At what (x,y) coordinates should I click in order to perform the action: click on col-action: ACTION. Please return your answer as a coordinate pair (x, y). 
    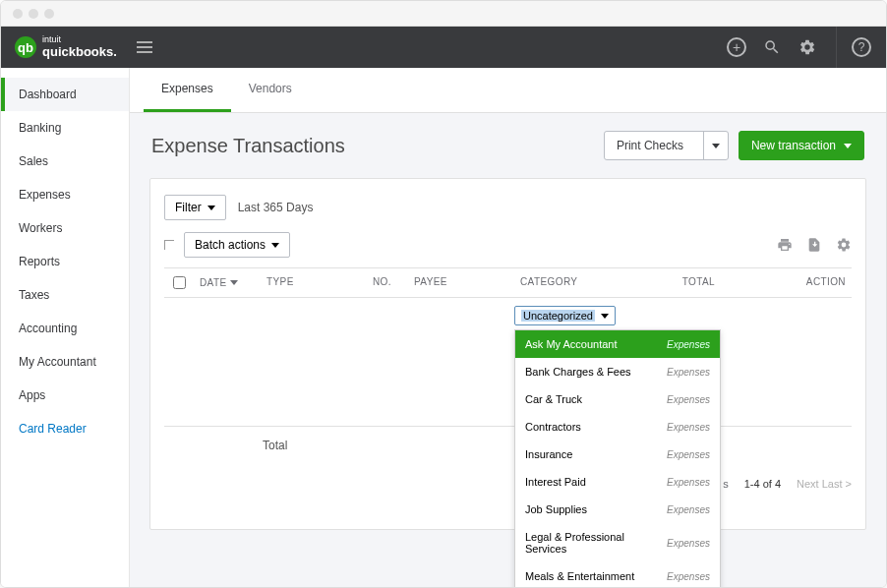
    Looking at the image, I should click on (787, 283).